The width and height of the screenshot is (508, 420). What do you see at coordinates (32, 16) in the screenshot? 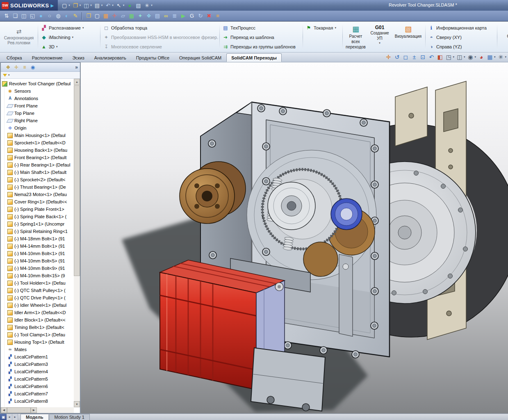
I see `window-quad-icon: ◱` at bounding box center [32, 16].